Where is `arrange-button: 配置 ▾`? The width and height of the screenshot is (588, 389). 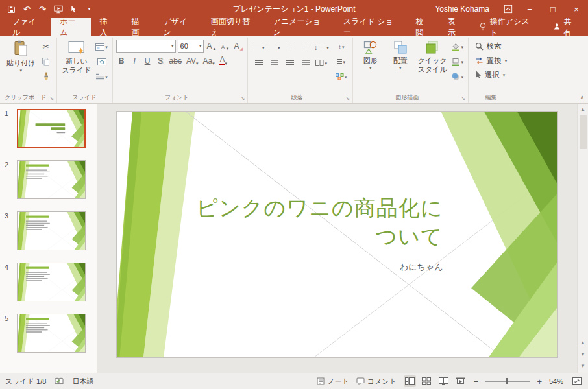
arrange-button: 配置 ▾ is located at coordinates (400, 54).